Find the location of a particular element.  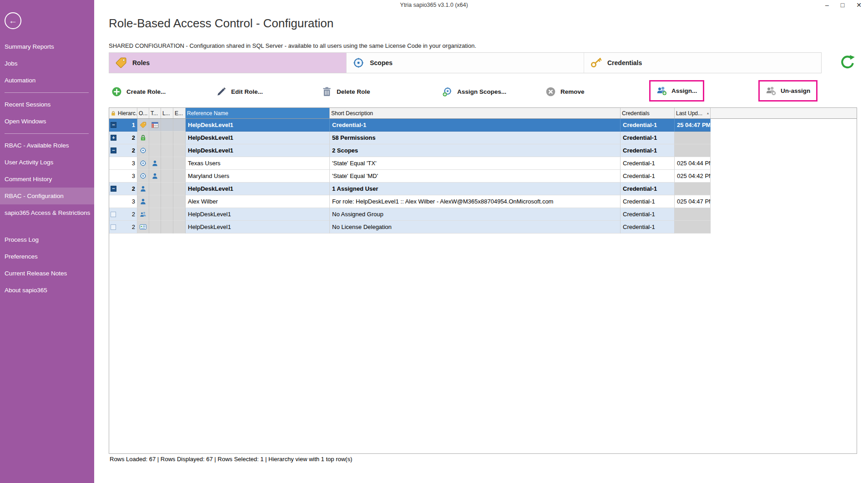

column-header-e: E... is located at coordinates (179, 113).